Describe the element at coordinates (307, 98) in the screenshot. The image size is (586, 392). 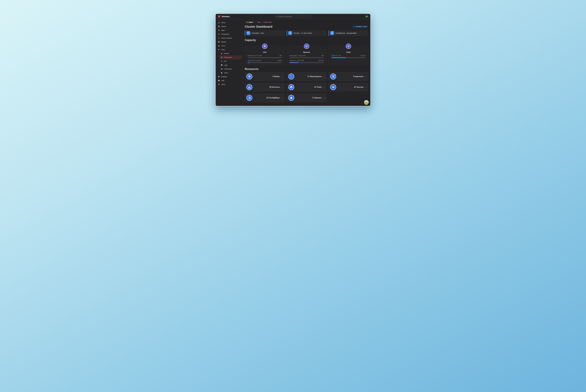
I see `resource-card-volumes: 2 Volumes →` at that location.